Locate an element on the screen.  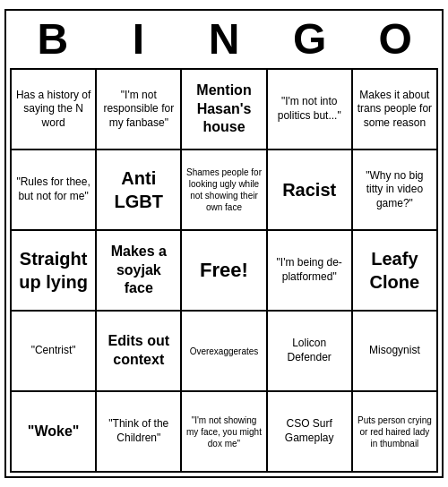
bingo-cell-20: "Woke" is located at coordinates (54, 432).